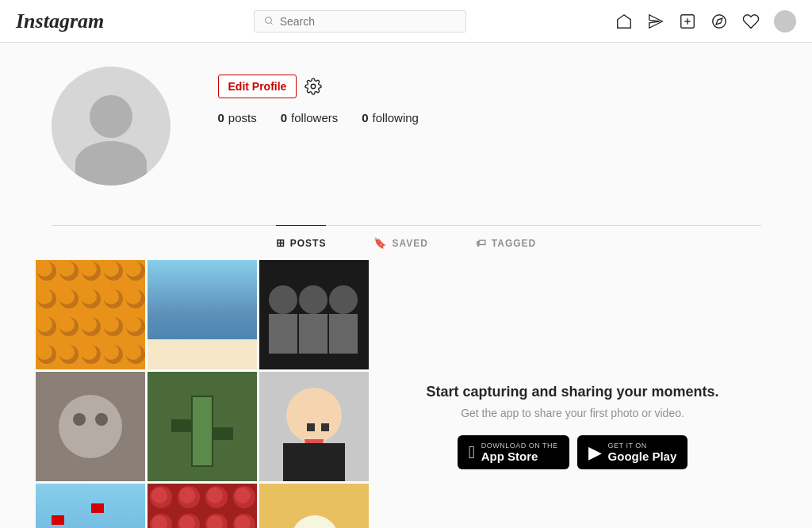 This screenshot has width=812, height=528. Describe the element at coordinates (221, 117) in the screenshot. I see `posts-count: 0` at that location.